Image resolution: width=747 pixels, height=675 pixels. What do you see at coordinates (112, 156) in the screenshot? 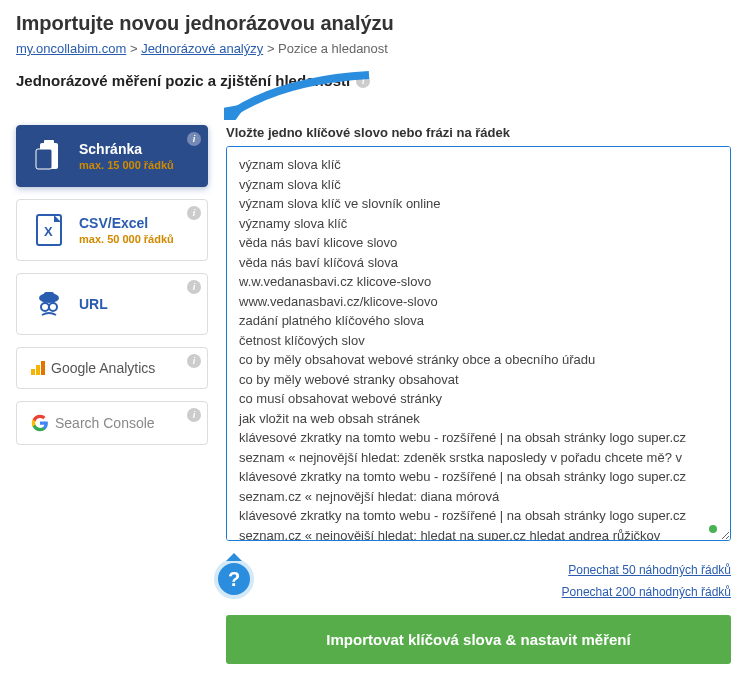
I see `source-clipboard: i Schránka max. 15 000 řádků` at bounding box center [112, 156].